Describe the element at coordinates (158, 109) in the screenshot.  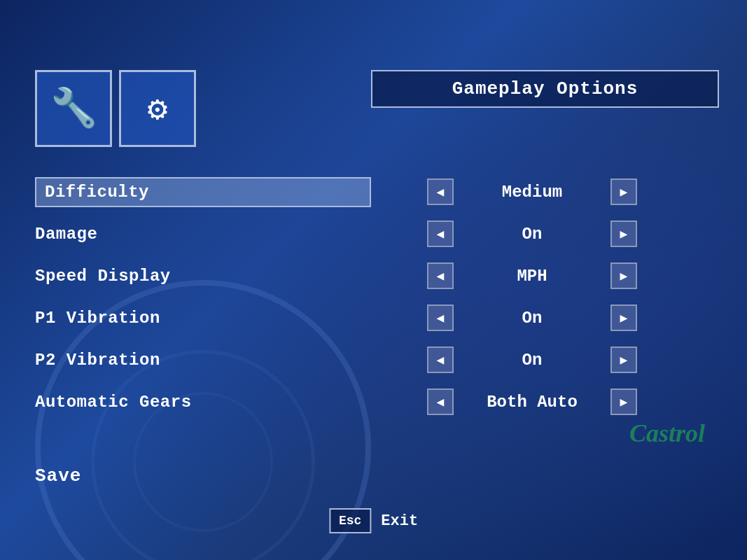
I see `settings-icon: ⚙️` at that location.